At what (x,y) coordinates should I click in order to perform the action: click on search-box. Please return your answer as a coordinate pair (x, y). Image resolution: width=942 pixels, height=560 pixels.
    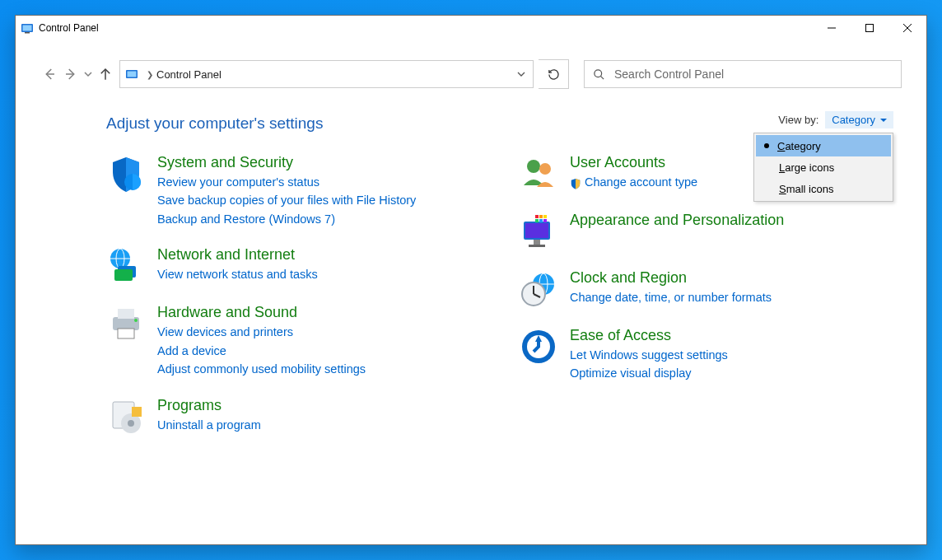
    Looking at the image, I should click on (743, 74).